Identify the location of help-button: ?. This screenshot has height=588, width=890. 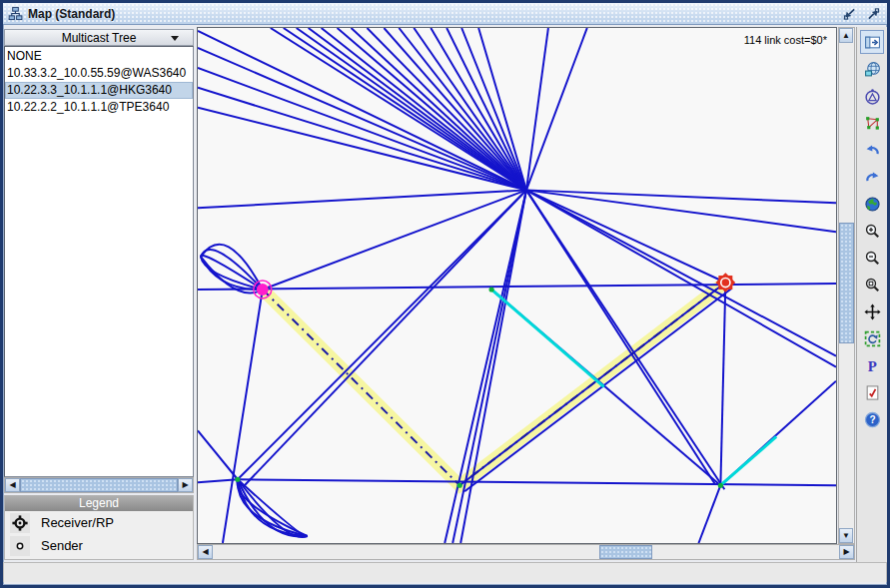
(872, 419).